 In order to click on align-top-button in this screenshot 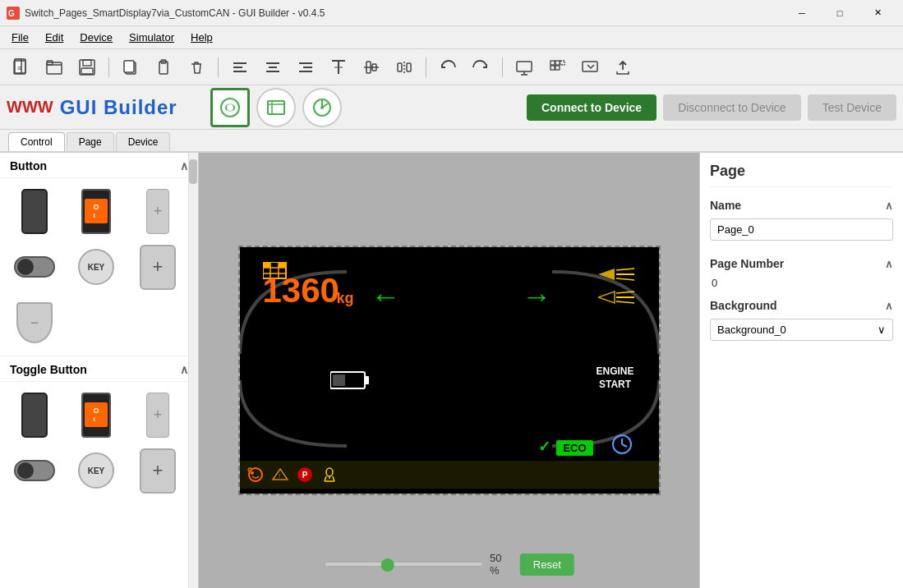, I will do `click(339, 67)`.